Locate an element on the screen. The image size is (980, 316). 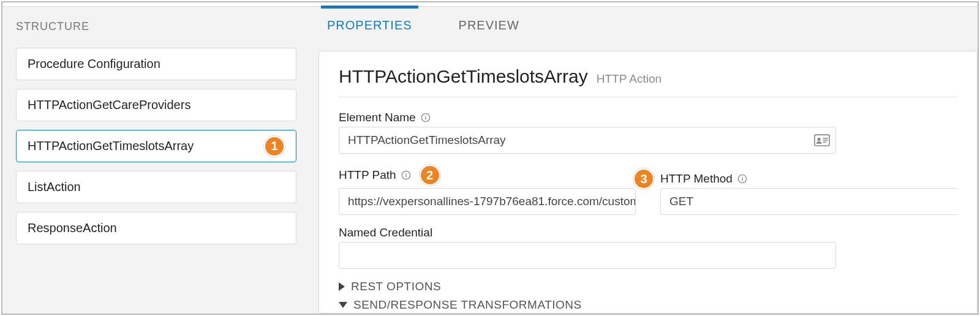
label-http-path: HTTP Path 2 is located at coordinates (488, 175).